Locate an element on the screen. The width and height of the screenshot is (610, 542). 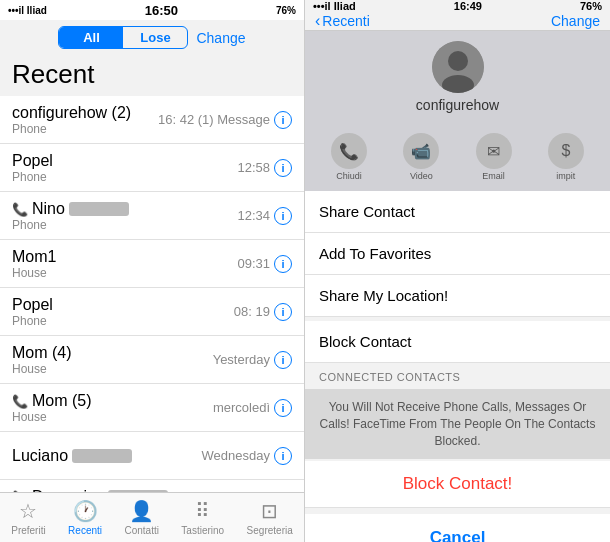
contact-info: Popel Phone is located at coordinates (124, 168).